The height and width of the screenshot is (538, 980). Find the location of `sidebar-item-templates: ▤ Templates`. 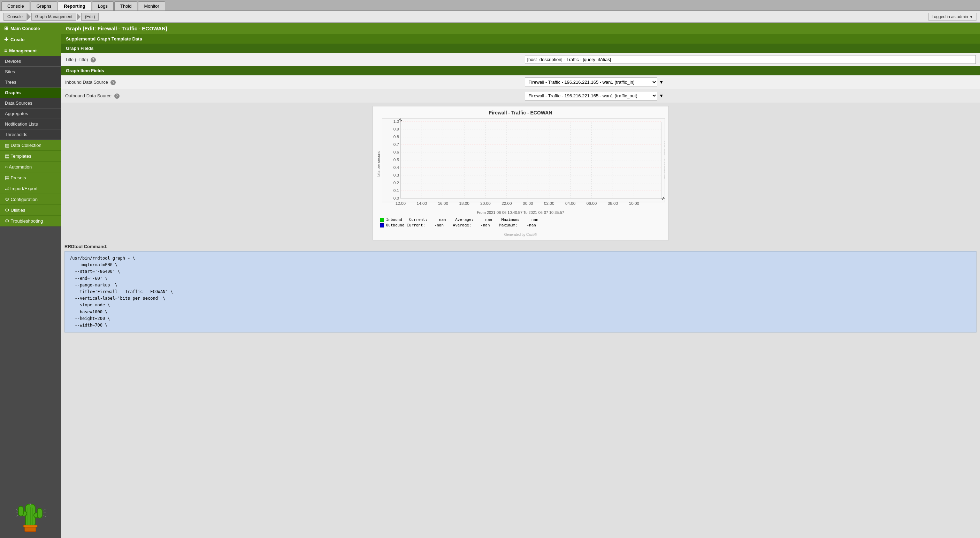

sidebar-item-templates: ▤ Templates is located at coordinates (30, 156).